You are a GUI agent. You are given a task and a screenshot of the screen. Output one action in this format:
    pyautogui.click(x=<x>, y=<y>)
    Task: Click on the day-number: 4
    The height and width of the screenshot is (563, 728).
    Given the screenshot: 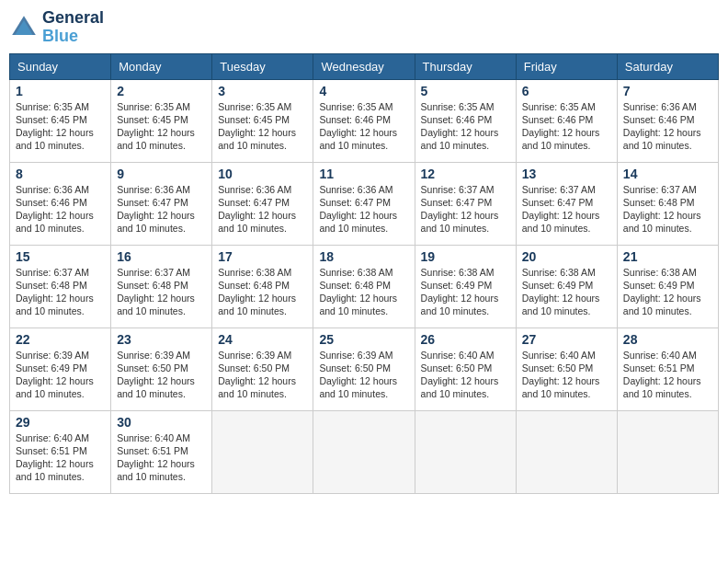 What is the action you would take?
    pyautogui.click(x=364, y=91)
    